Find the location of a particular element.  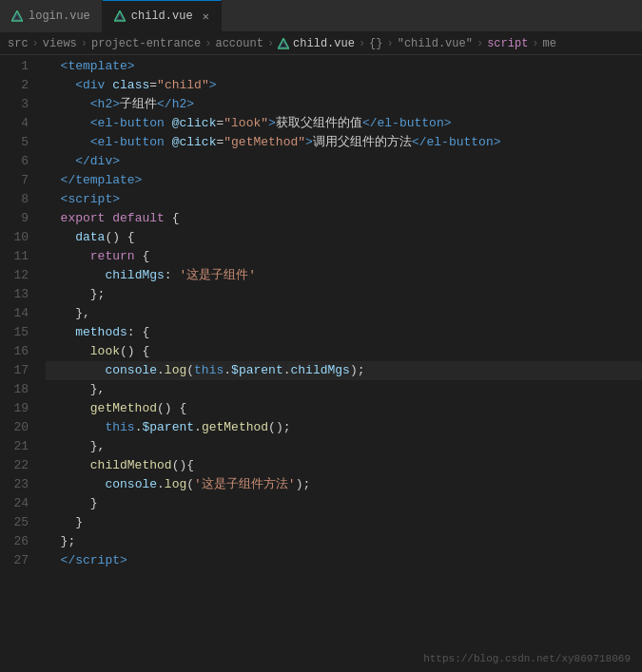

tabs-bar: login.vue child.vue ✕ is located at coordinates (321, 16).